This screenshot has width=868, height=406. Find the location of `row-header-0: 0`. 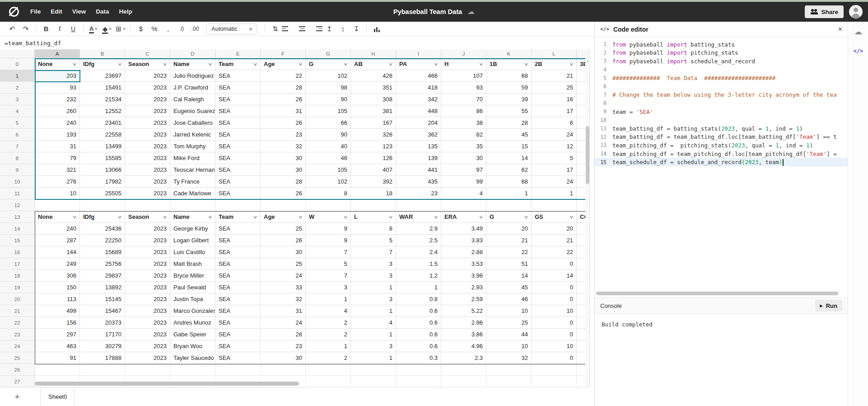

row-header-0: 0 is located at coordinates (17, 64).